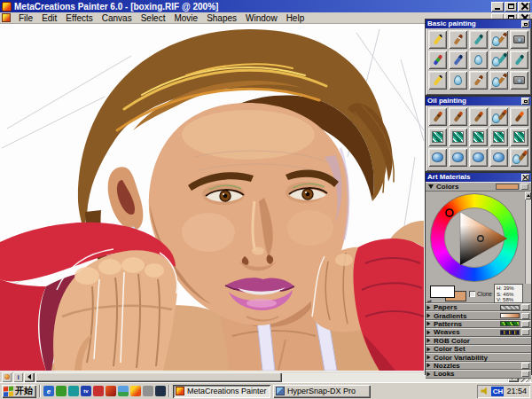 This screenshot has height=399, width=532. What do you see at coordinates (525, 24) in the screenshot?
I see `basic-palette-collapse-button` at bounding box center [525, 24].